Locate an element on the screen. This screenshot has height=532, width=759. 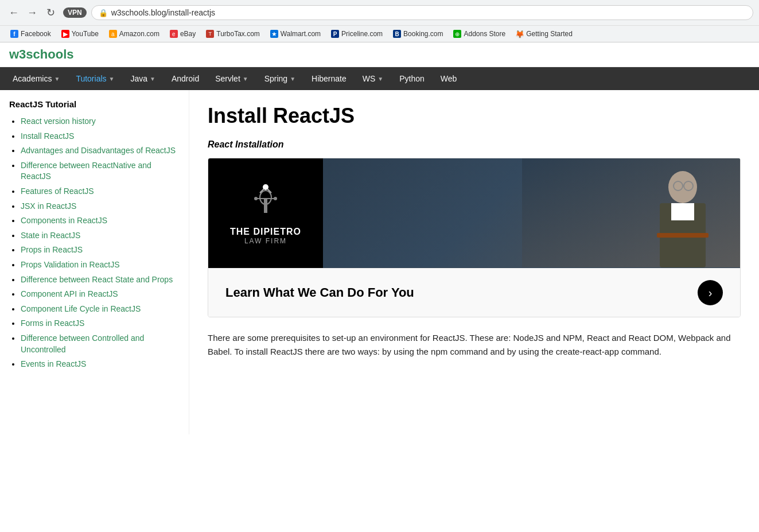
sidebar-link-advantages: Advantages and Disadvantages of ReactJS is located at coordinates (98, 150).